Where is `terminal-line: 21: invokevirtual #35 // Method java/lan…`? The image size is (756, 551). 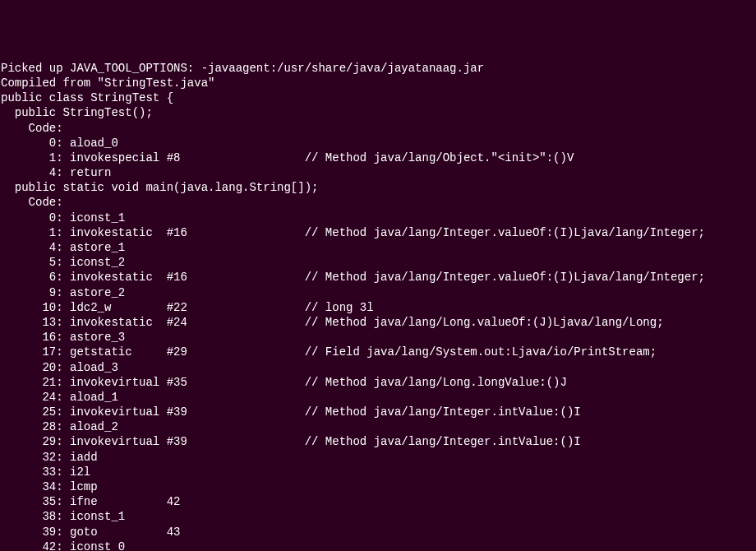 terminal-line: 21: invokevirtual #35 // Method java/lan… is located at coordinates (378, 382).